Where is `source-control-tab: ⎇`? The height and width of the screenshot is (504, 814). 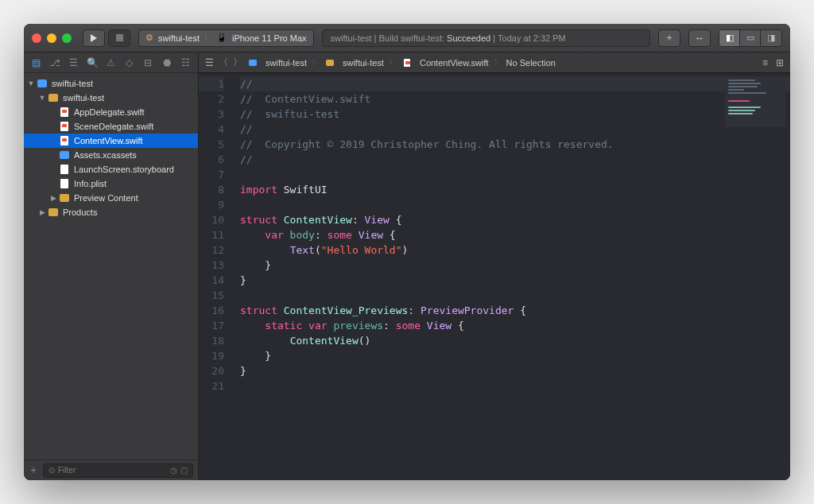 source-control-tab: ⎇ is located at coordinates (55, 63).